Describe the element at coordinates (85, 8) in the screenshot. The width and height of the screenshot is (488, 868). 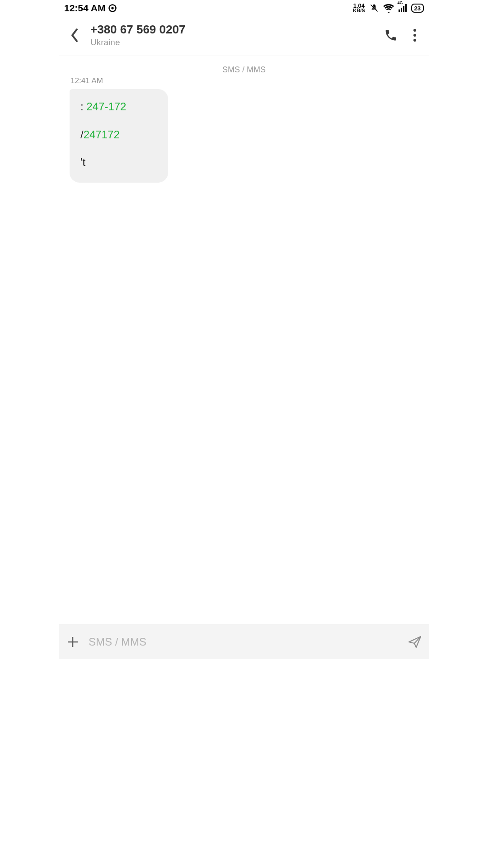
I see `status-time: 12:54 AM` at that location.